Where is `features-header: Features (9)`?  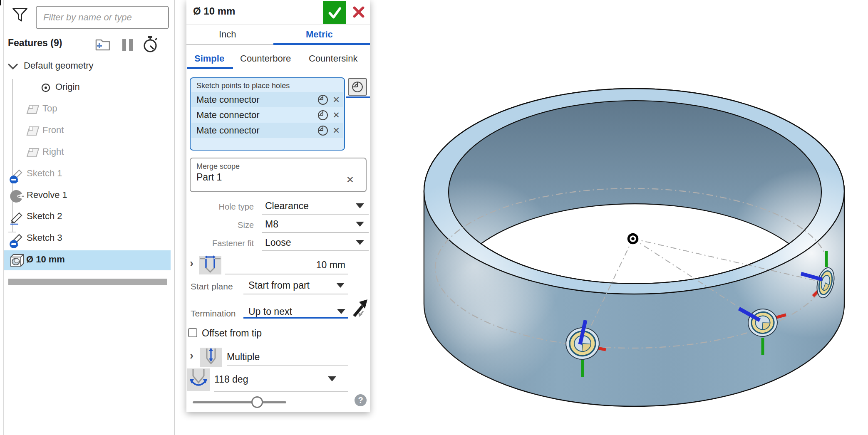 features-header: Features (9) is located at coordinates (35, 43).